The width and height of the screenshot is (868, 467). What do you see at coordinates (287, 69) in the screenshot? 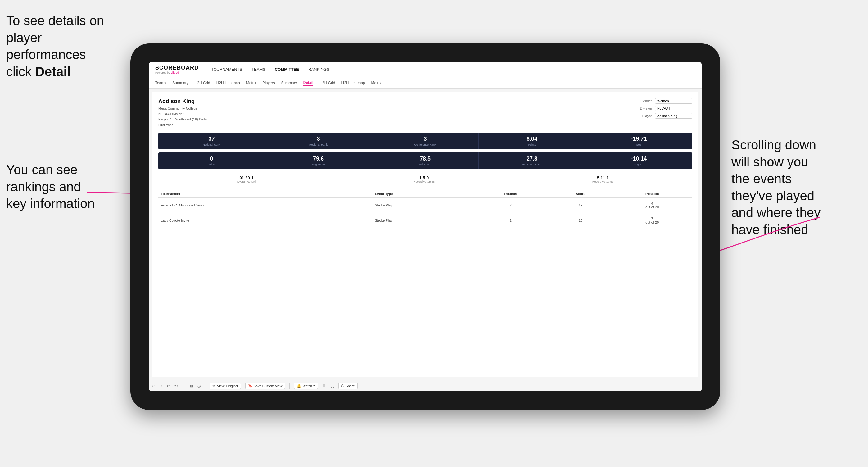
I see `nav-committee: COMMITTEE` at bounding box center [287, 69].